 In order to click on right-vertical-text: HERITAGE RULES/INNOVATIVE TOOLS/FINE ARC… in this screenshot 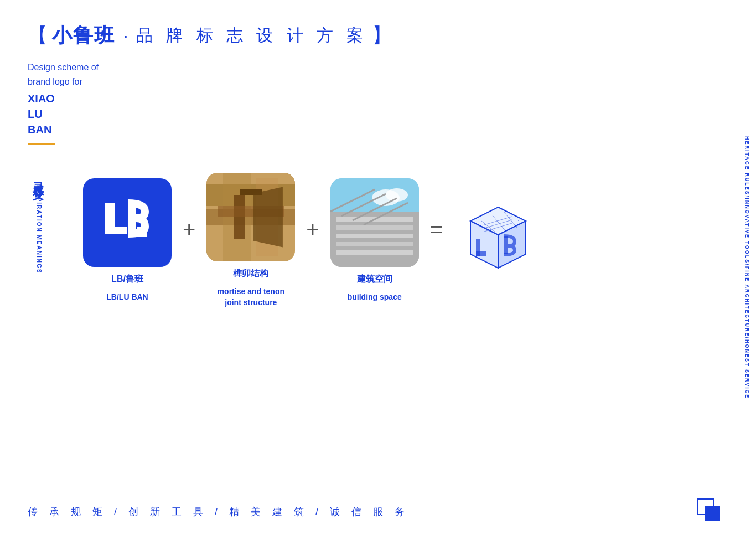, I will do `click(747, 268)`.